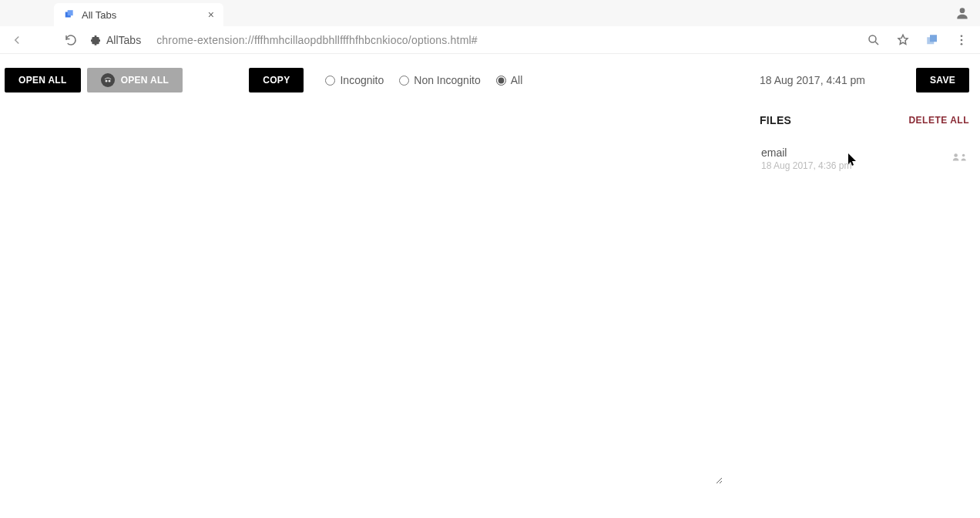  Describe the element at coordinates (317, 40) in the screenshot. I see `address-bar-url: chrome-extension://fffhmhcillaopdbhllfff…` at that location.